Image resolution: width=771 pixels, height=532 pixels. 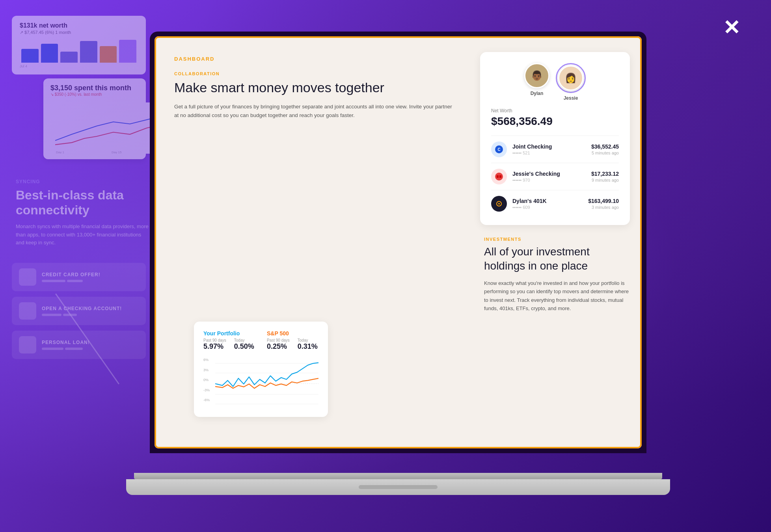 I want to click on offer-bar-a, so click(x=54, y=281).